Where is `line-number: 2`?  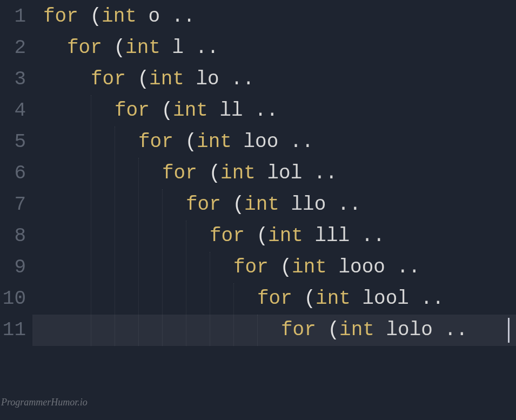
line-number: 2 is located at coordinates (13, 48).